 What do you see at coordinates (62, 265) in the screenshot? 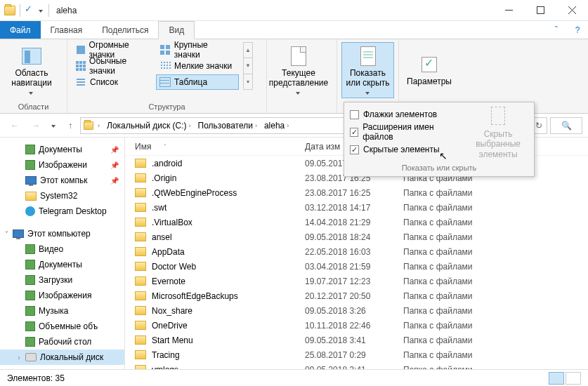
I see `nav-pc-child: Документы` at bounding box center [62, 265].